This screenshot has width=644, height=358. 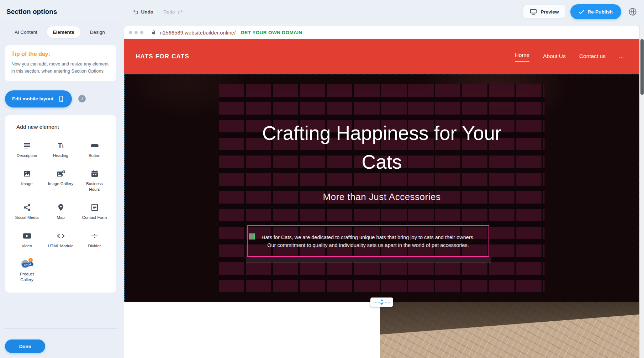 I want to click on element-label: HTML Module, so click(x=61, y=246).